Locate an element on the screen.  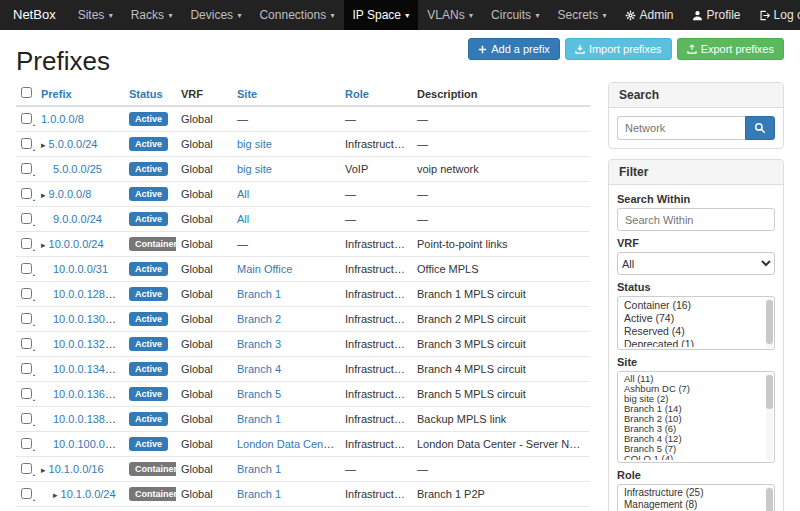
prefix-link: 1.0.0.0/8 is located at coordinates (62, 119).